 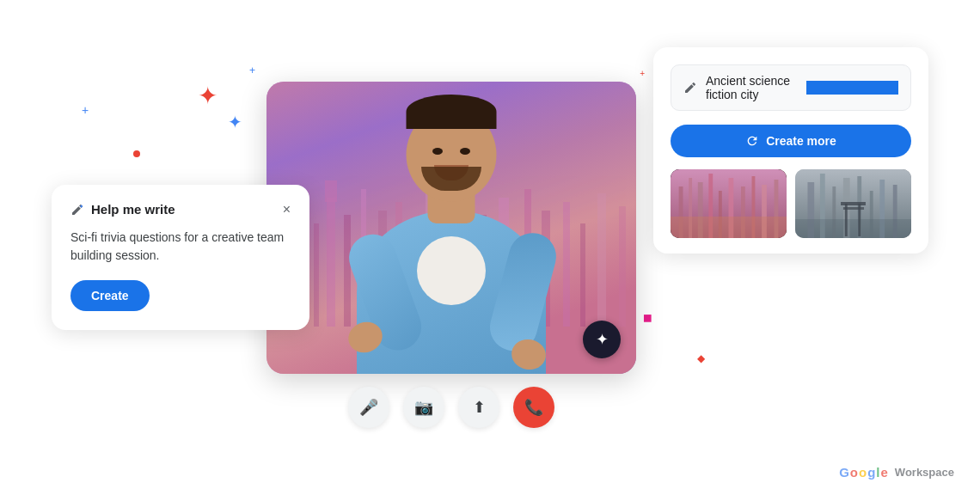 I want to click on google-g-yellow: o, so click(x=863, y=473).